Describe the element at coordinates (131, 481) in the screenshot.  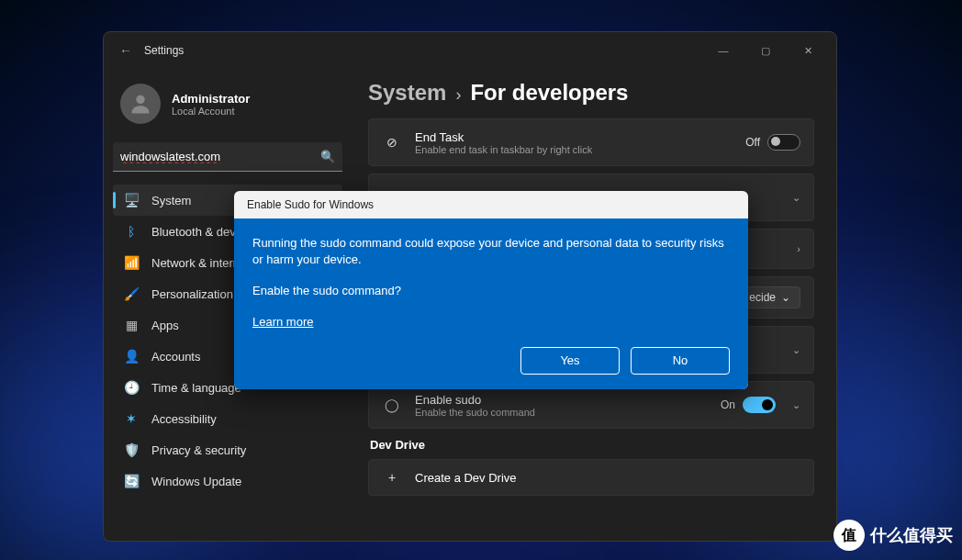
I see `update-icon: 🔄` at that location.